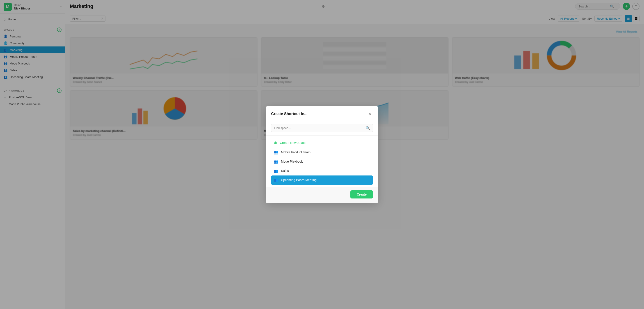 This screenshot has height=309, width=644. I want to click on space-item-mobile-product-team: 👥 Mobile Product Team, so click(322, 152).